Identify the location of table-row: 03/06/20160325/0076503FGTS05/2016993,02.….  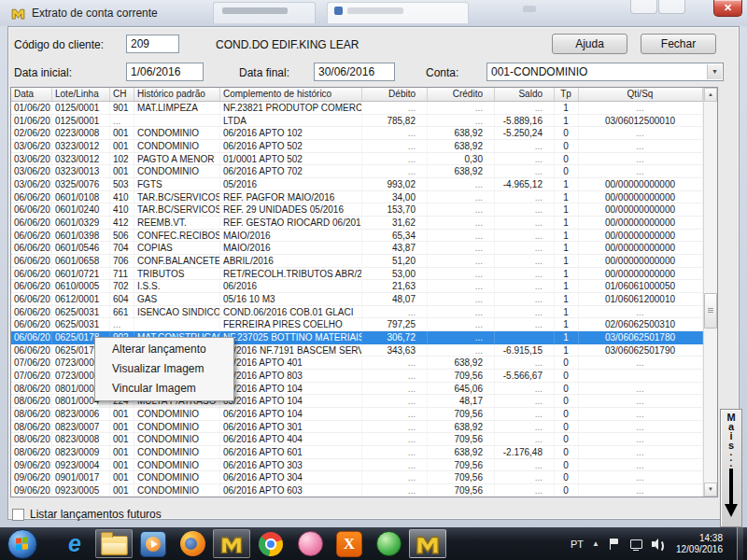
(357, 185).